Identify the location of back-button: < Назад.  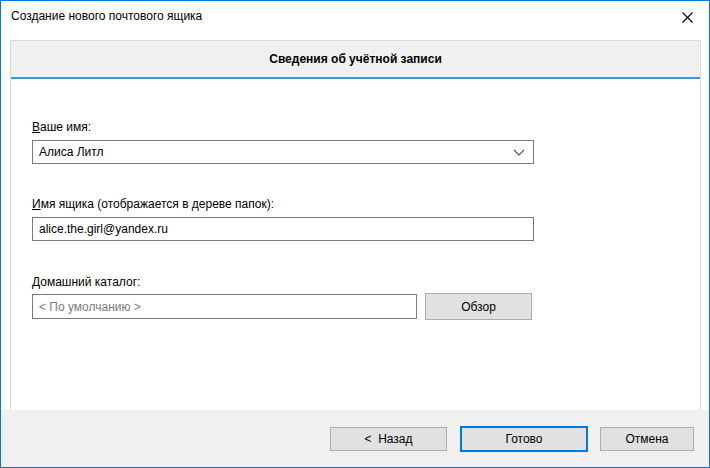
(388, 439).